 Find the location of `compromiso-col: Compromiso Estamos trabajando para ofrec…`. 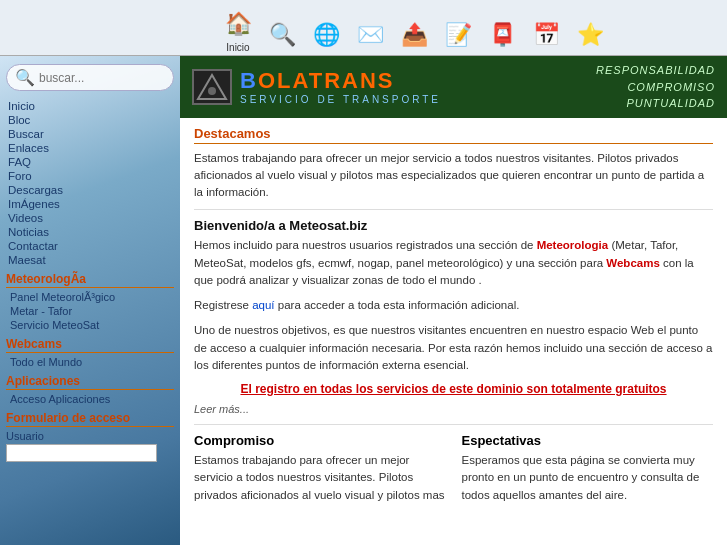

compromiso-col: Compromiso Estamos trabajando para ofrec… is located at coordinates (320, 472).